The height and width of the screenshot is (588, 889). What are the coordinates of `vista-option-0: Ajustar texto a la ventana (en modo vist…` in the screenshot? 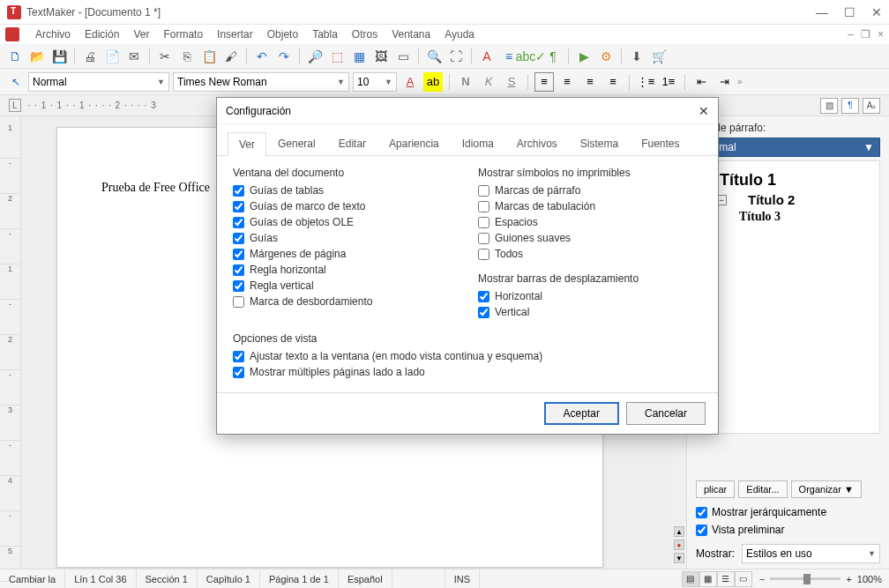 It's located at (467, 356).